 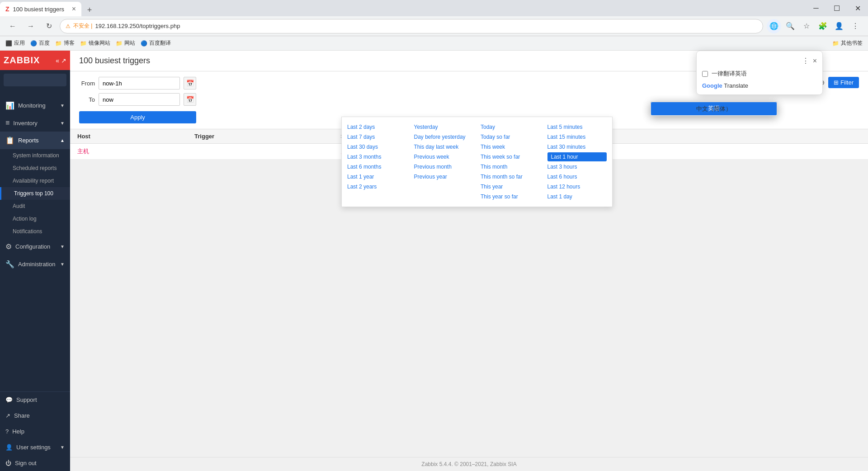 I want to click on maximize-button: ☐, so click(x=837, y=8).